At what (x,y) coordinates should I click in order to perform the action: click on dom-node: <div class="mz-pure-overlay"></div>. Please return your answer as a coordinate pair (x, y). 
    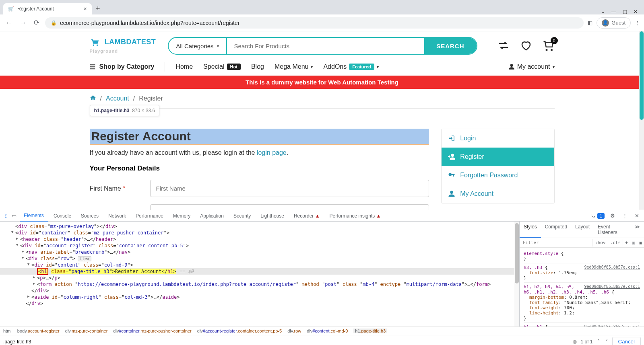
    Looking at the image, I should click on (260, 226).